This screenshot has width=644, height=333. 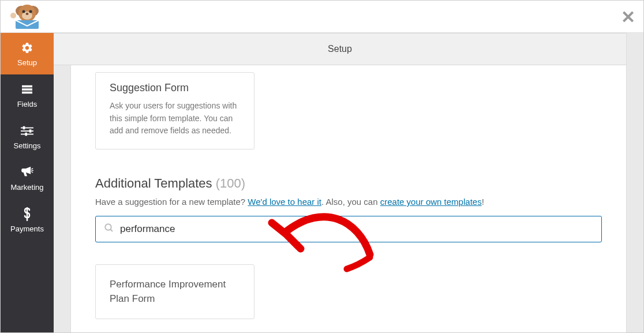 I want to click on sidebar-item-settings: Settings, so click(x=27, y=137).